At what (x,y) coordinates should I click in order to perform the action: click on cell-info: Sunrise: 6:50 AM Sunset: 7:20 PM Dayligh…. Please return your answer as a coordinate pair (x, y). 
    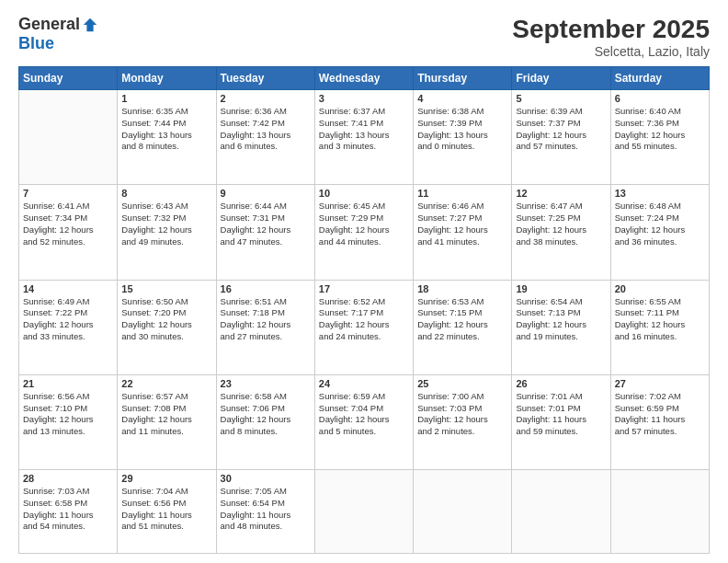
    Looking at the image, I should click on (166, 320).